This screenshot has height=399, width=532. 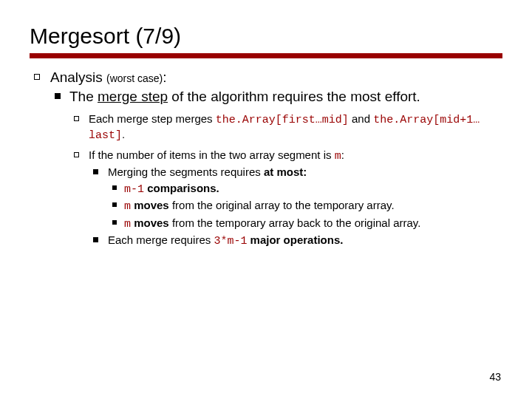 What do you see at coordinates (286, 127) in the screenshot?
I see `list-item: Each merge step merges the.Array[first…m…` at bounding box center [286, 127].